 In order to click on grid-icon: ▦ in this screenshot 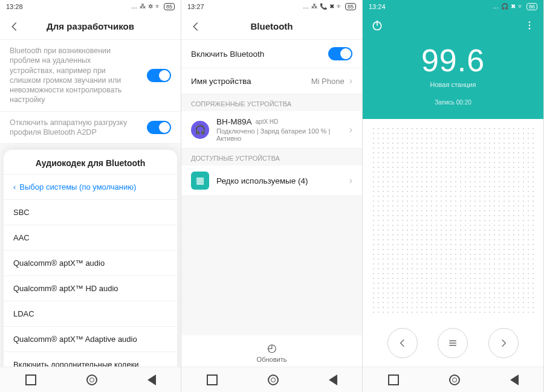, I will do `click(200, 181)`.